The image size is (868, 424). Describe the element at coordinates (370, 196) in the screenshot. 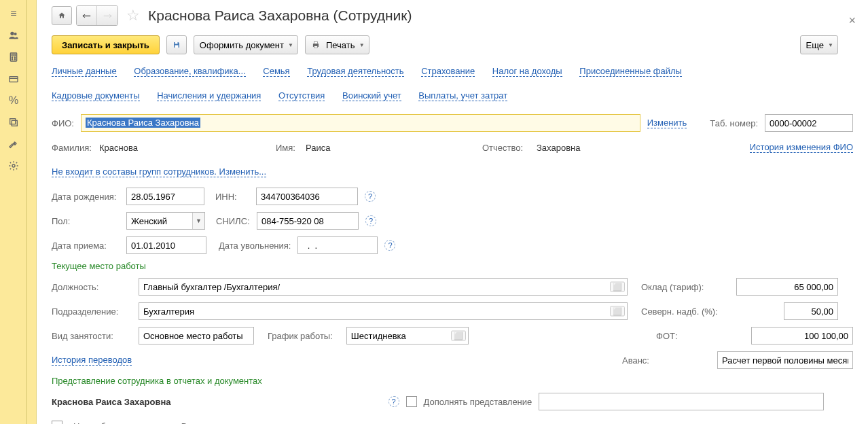

I see `inn-help-icon: ?` at that location.